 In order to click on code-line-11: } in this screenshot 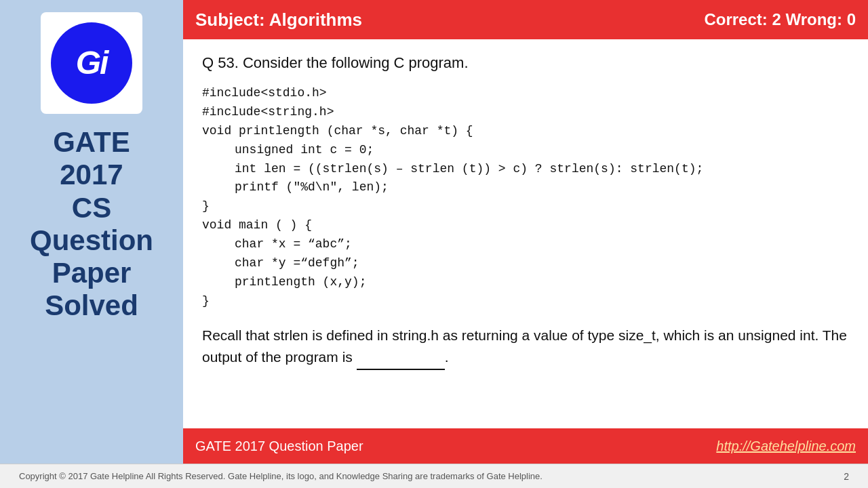, I will do `click(526, 302)`.